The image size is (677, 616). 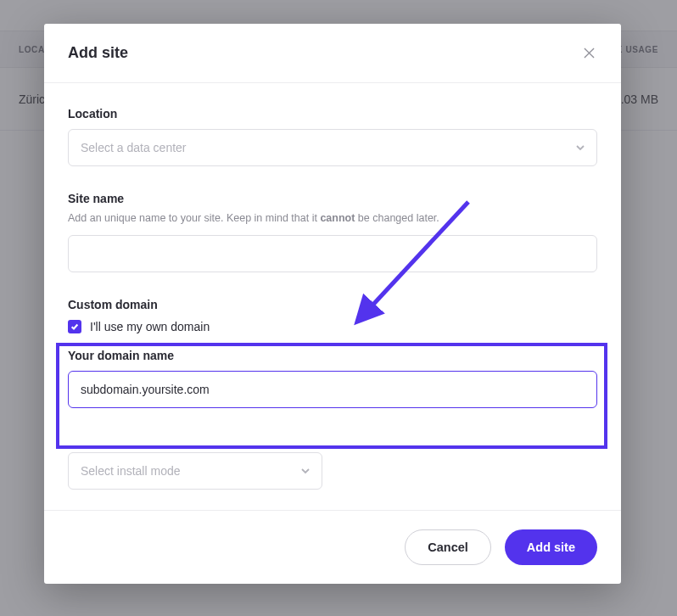 I want to click on customdomain-label: Custom domain, so click(x=333, y=305).